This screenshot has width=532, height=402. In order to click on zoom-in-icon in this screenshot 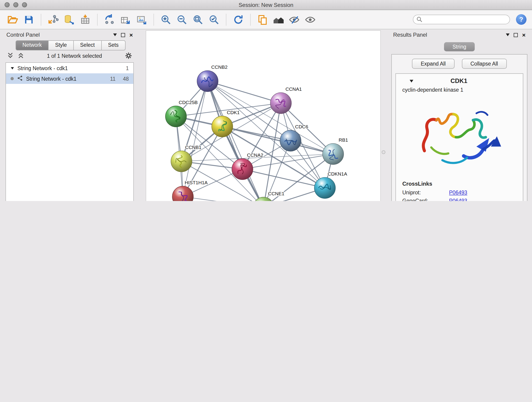, I will do `click(166, 19)`.